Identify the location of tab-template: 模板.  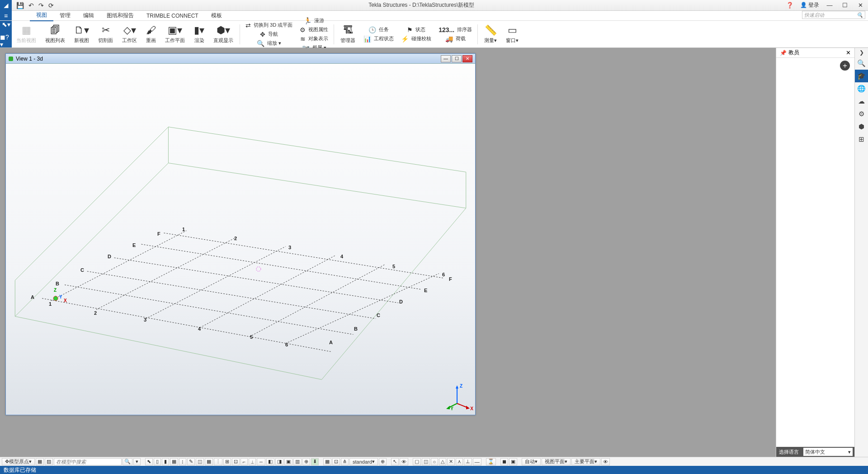
(217, 15).